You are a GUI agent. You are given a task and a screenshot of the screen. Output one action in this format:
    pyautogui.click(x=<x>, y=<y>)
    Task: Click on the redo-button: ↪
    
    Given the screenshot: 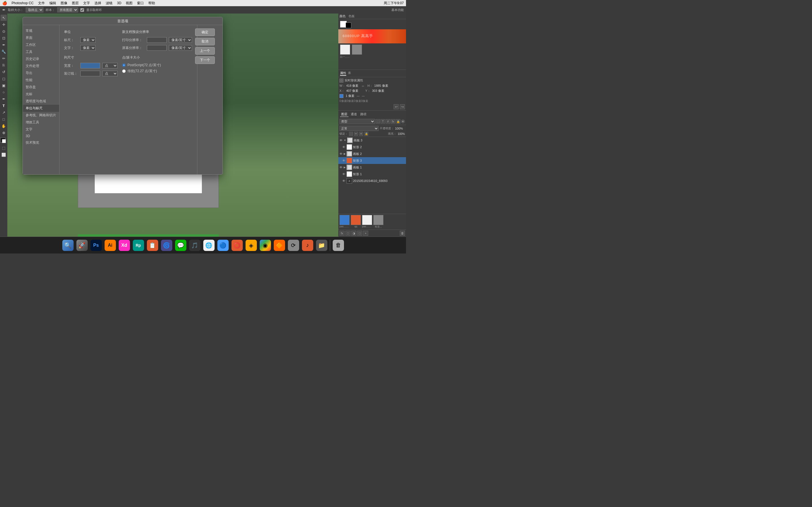 What is the action you would take?
    pyautogui.click(x=403, y=107)
    